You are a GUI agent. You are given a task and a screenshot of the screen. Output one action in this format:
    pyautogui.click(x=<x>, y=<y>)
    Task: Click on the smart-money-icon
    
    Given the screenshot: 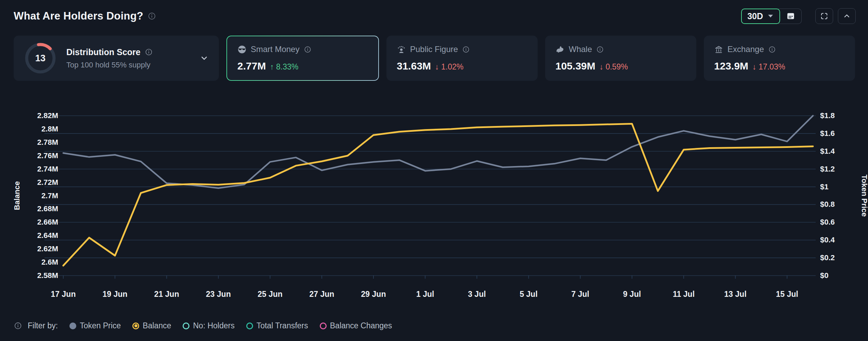 What is the action you would take?
    pyautogui.click(x=242, y=49)
    